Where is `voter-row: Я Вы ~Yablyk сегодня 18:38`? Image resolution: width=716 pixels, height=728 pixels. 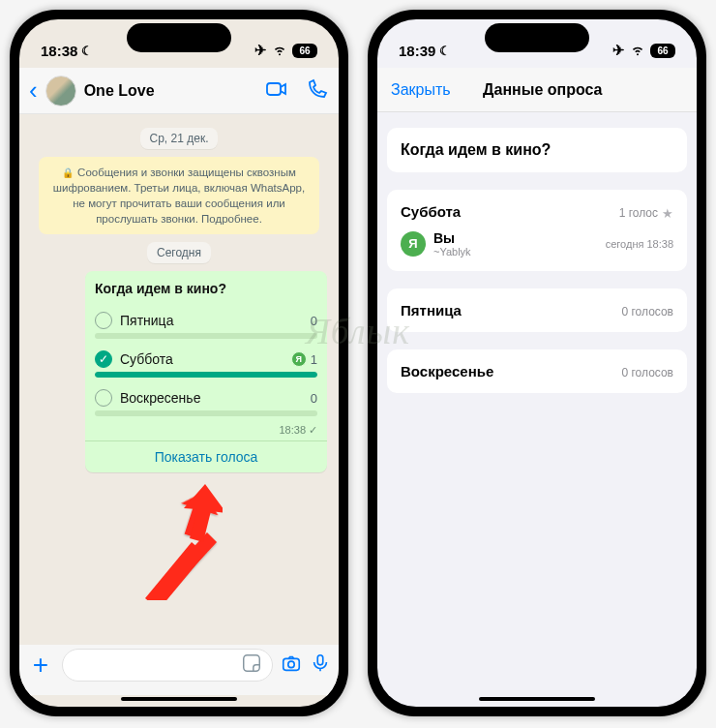 voter-row: Я Вы ~Yablyk сегодня 18:38 is located at coordinates (537, 244).